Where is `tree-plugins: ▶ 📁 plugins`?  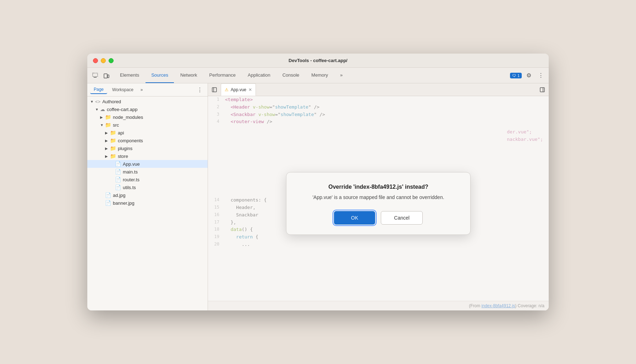
tree-plugins: ▶ 📁 plugins is located at coordinates (148, 148).